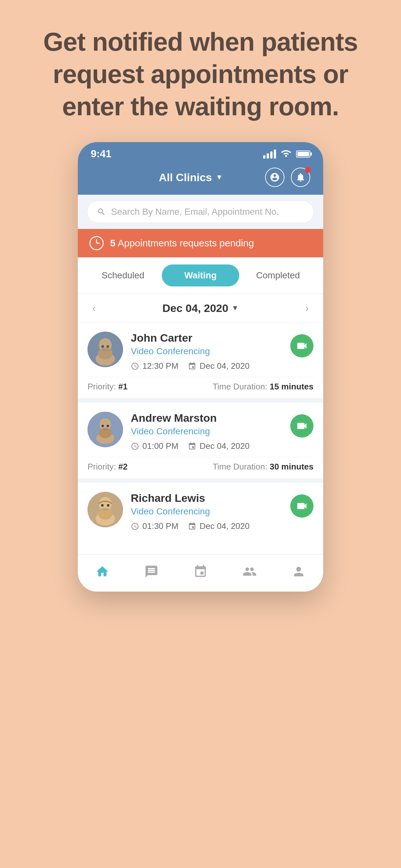  What do you see at coordinates (182, 243) in the screenshot?
I see `pending-text: 5 Appointments requests pending` at bounding box center [182, 243].